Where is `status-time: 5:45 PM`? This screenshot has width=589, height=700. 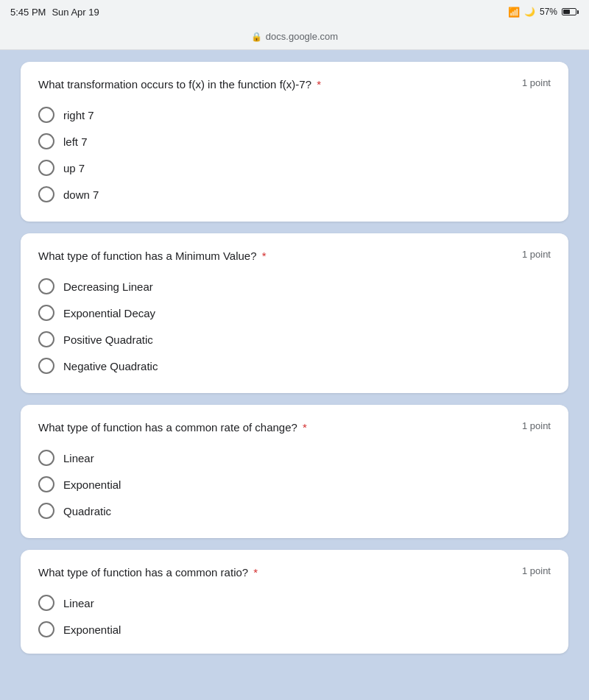 status-time: 5:45 PM is located at coordinates (28, 12).